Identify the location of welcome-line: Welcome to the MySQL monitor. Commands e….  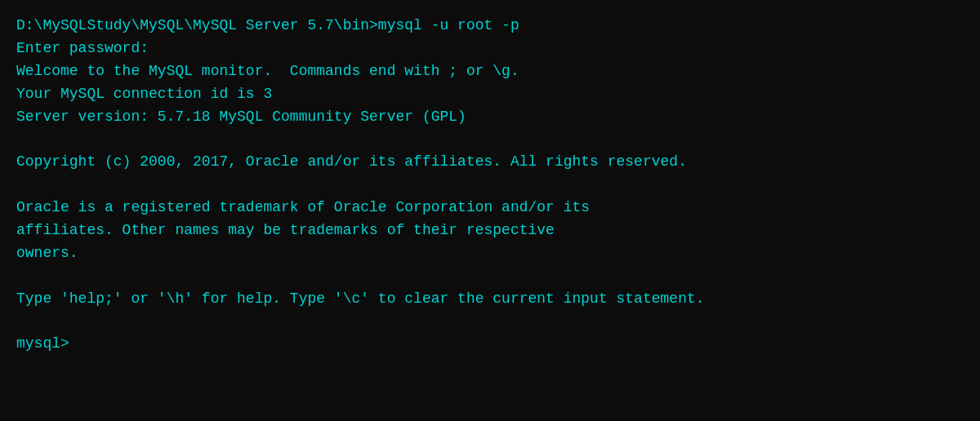
(490, 72).